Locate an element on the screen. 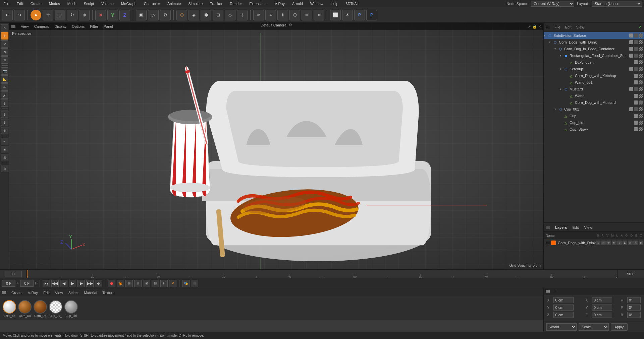 This screenshot has height=339, width=644. om-item: ▾⬡Cup_001 is located at coordinates (594, 109).